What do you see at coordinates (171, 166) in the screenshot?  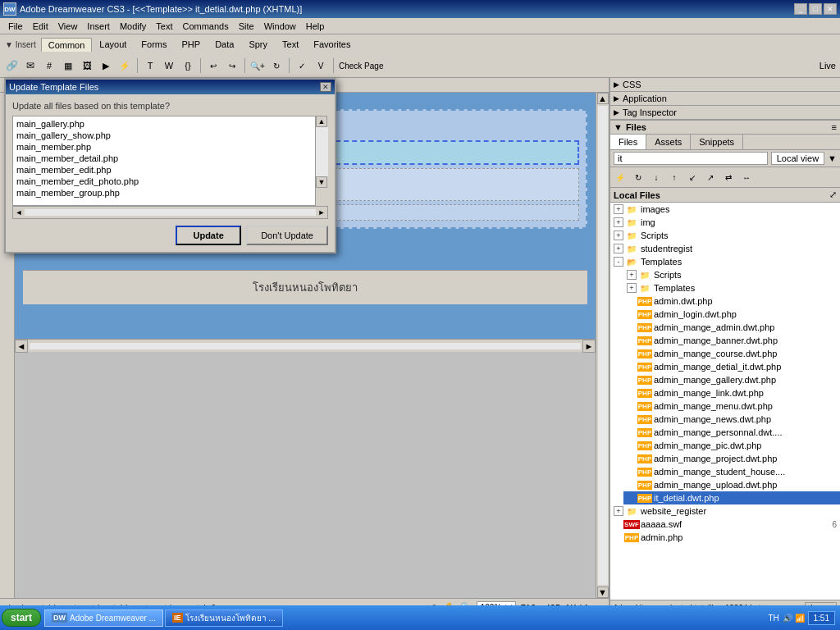 I see `update-template-dialog: Update Template Files ✕ Update all files…` at bounding box center [171, 166].